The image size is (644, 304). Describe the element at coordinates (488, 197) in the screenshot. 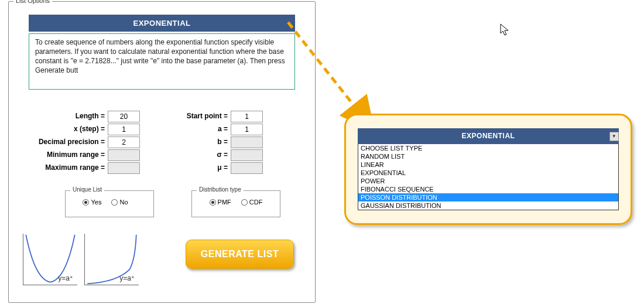

I see `dropdown-item: POISSON DISTRIBUTION` at that location.